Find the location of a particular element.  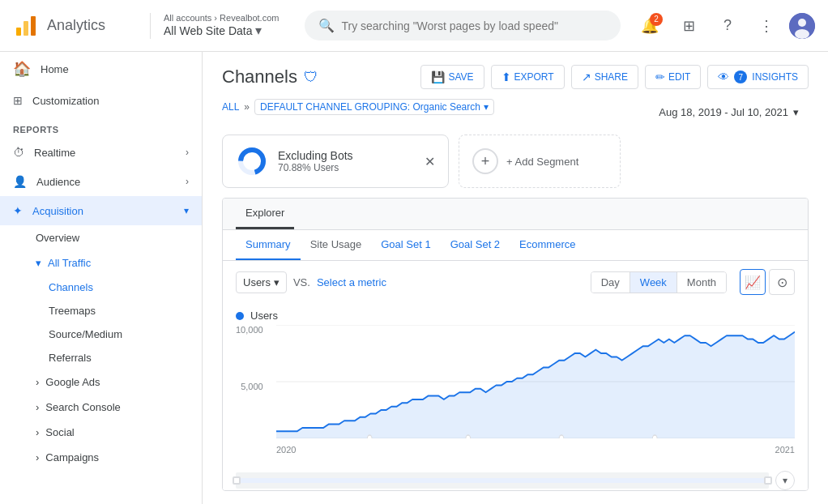

help-icon: ? is located at coordinates (728, 26).